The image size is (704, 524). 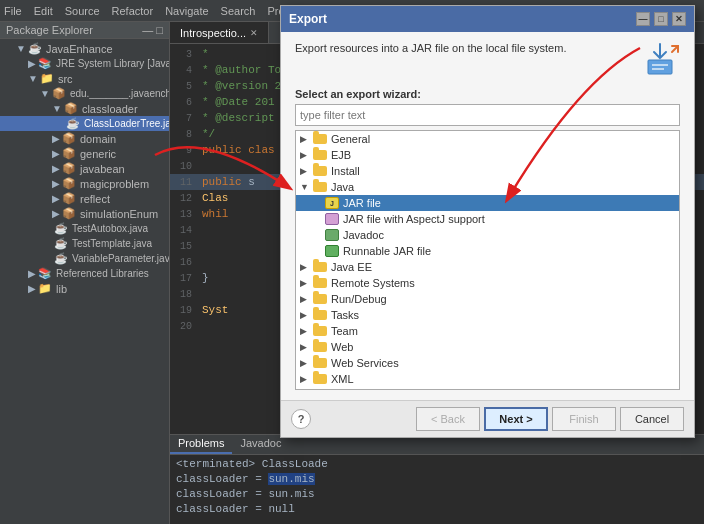 I want to click on finish-button: Finish, so click(x=584, y=419).